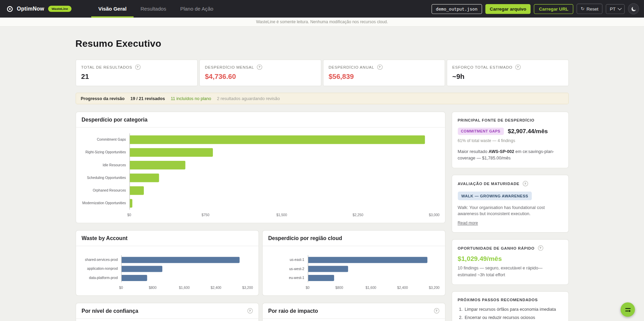 The height and width of the screenshot is (321, 644). I want to click on axis-tick-label: $3,000, so click(434, 215).